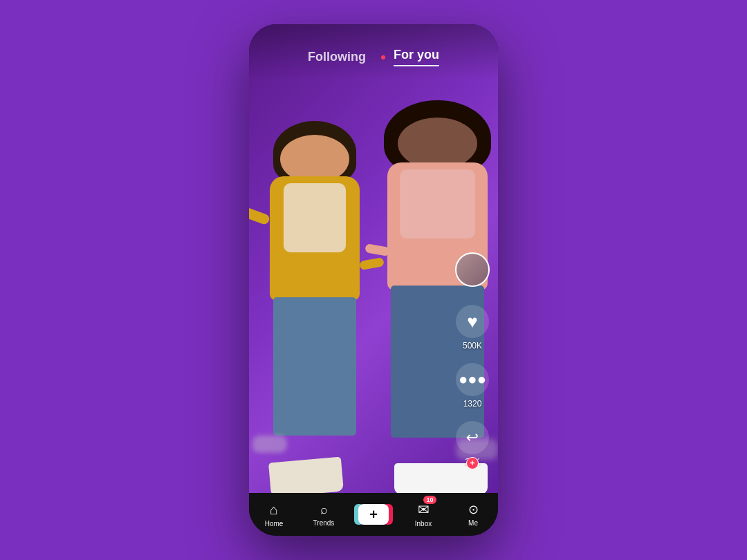 The height and width of the screenshot is (560, 747). What do you see at coordinates (374, 514) in the screenshot?
I see `add-icon: +` at bounding box center [374, 514].